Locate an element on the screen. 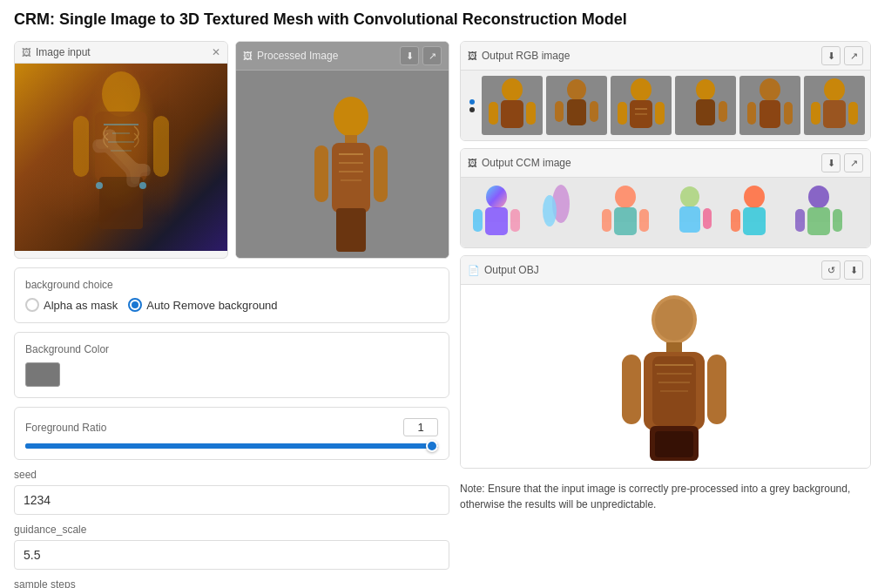 The width and height of the screenshot is (871, 588). anatomy-image is located at coordinates (121, 157).